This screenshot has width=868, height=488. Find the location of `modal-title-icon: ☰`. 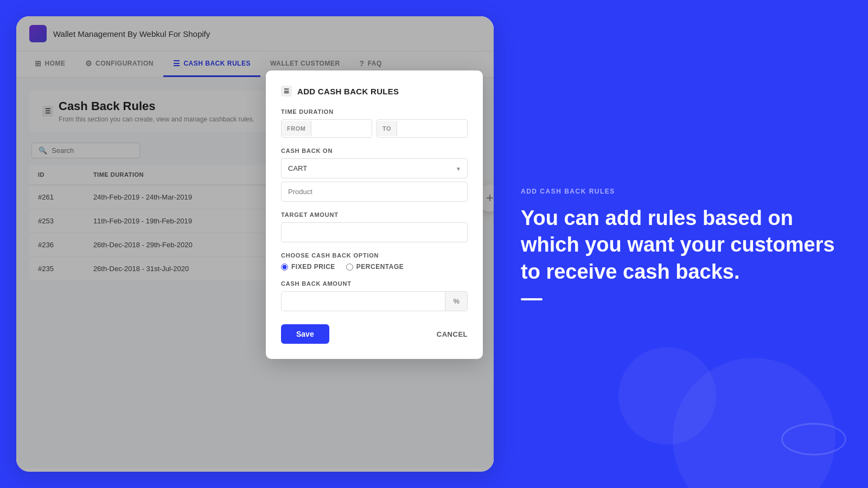

modal-title-icon: ☰ is located at coordinates (286, 91).